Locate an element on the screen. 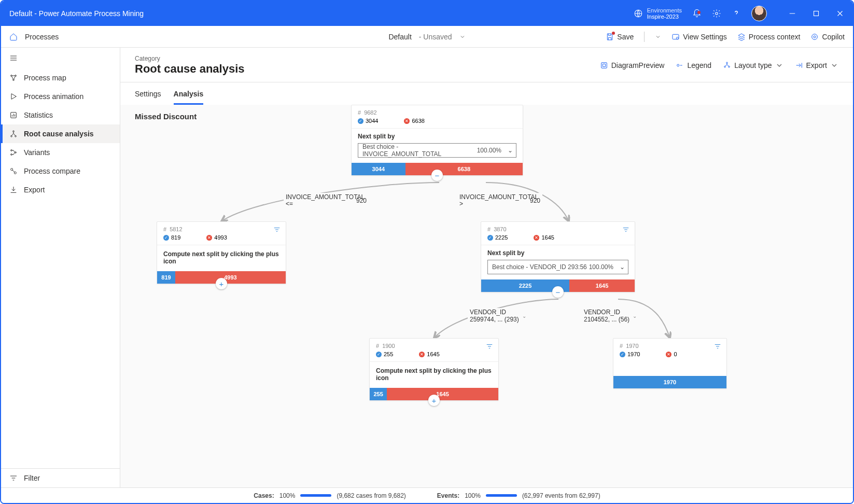 Image resolution: width=854 pixels, height=504 pixels. cases-progress-bar is located at coordinates (316, 496).